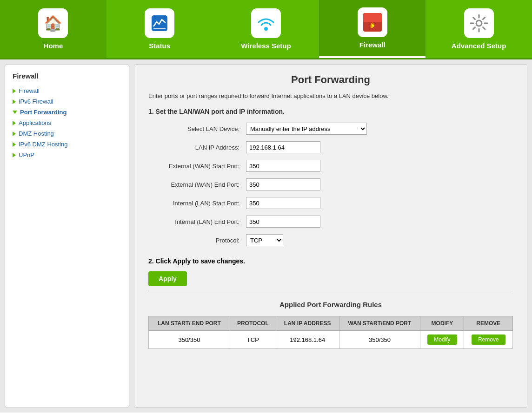 This screenshot has height=413, width=532. I want to click on wan-start-port-label: External (WAN) Start Port:, so click(197, 166).